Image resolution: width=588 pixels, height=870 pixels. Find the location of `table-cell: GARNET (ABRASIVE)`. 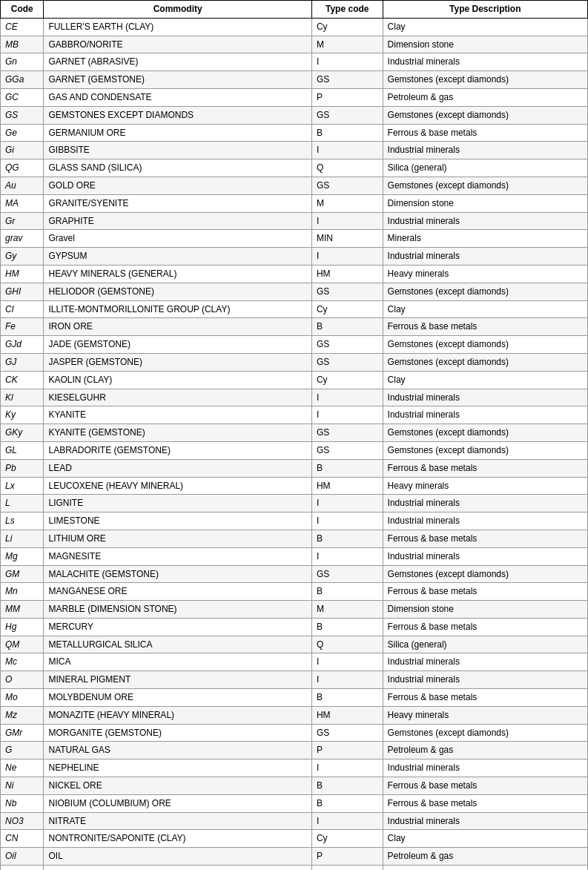

table-cell: GARNET (ABRASIVE) is located at coordinates (178, 62).